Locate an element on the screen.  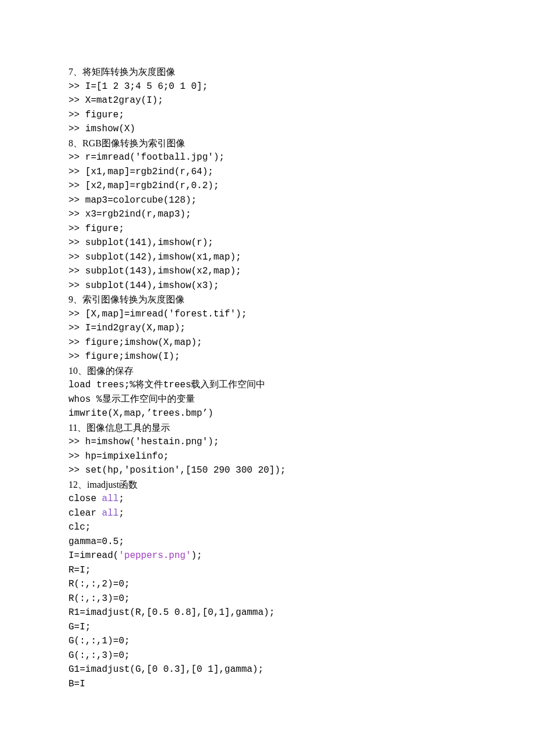
code-line: R1=imadjust(R,[0.5 0.8],[0,1],gamma); is located at coordinates (267, 613).